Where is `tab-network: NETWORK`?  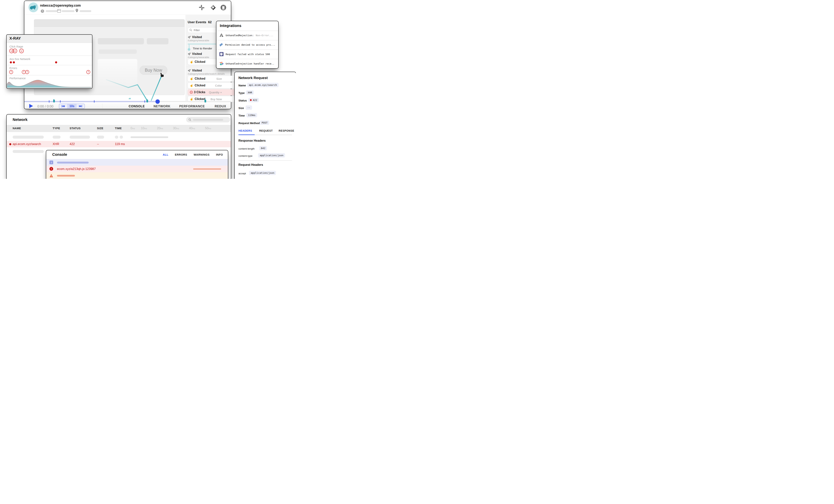 tab-network: NETWORK is located at coordinates (162, 106).